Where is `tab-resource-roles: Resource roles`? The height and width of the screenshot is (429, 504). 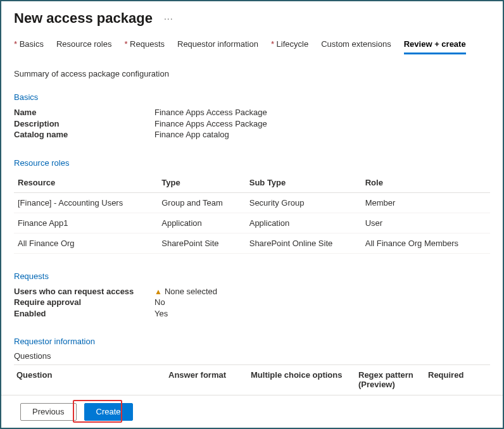 tab-resource-roles: Resource roles is located at coordinates (84, 47).